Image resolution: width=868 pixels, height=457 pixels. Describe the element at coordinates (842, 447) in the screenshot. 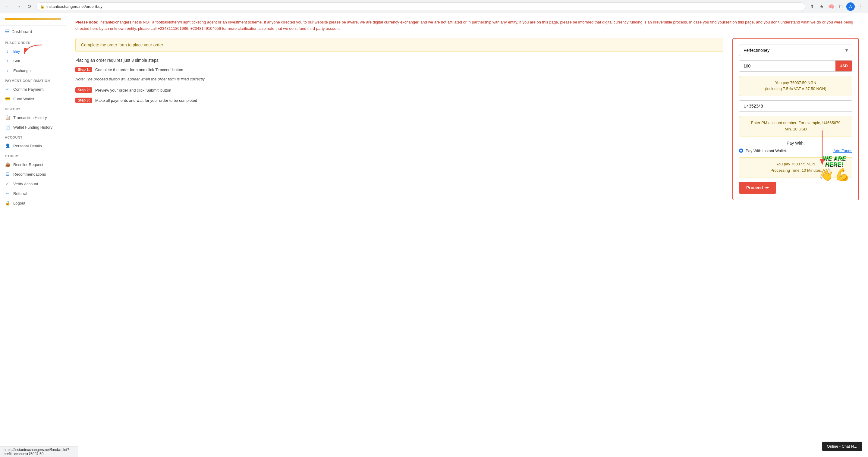

I see `chat-widget-label: Online - Chat N...` at that location.